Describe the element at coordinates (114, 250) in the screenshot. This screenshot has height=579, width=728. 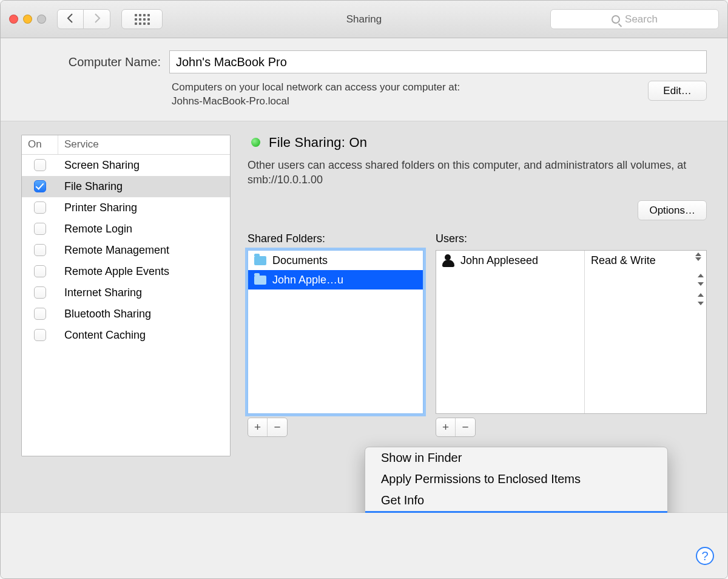
I see `service-label: Remote Management` at that location.